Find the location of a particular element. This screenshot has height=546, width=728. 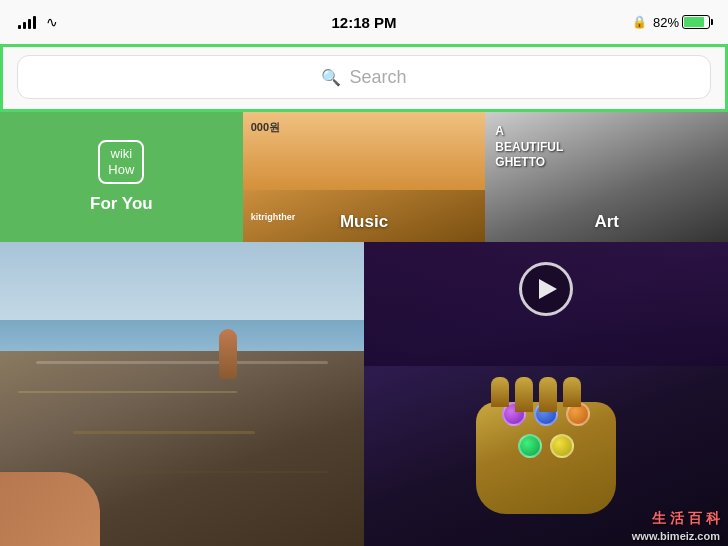

gem-yellow is located at coordinates (562, 446).